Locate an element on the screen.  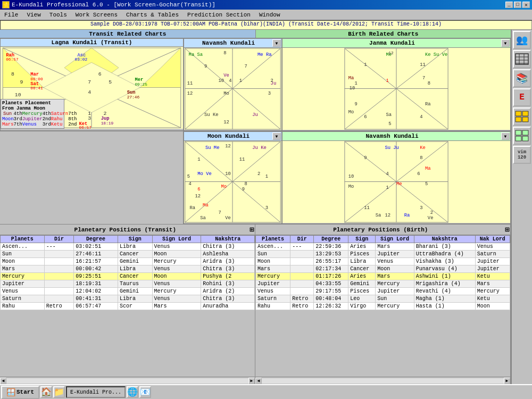
transit-table-row: Sun27:46:11CancerMoonAshlesha is located at coordinates (128, 254).